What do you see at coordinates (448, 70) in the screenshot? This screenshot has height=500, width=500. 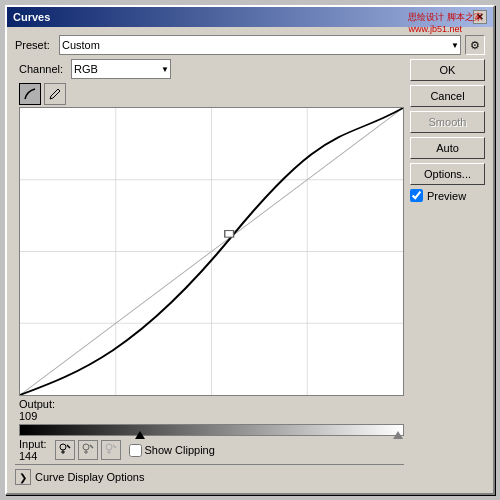 I see `ok-button: OK` at bounding box center [448, 70].